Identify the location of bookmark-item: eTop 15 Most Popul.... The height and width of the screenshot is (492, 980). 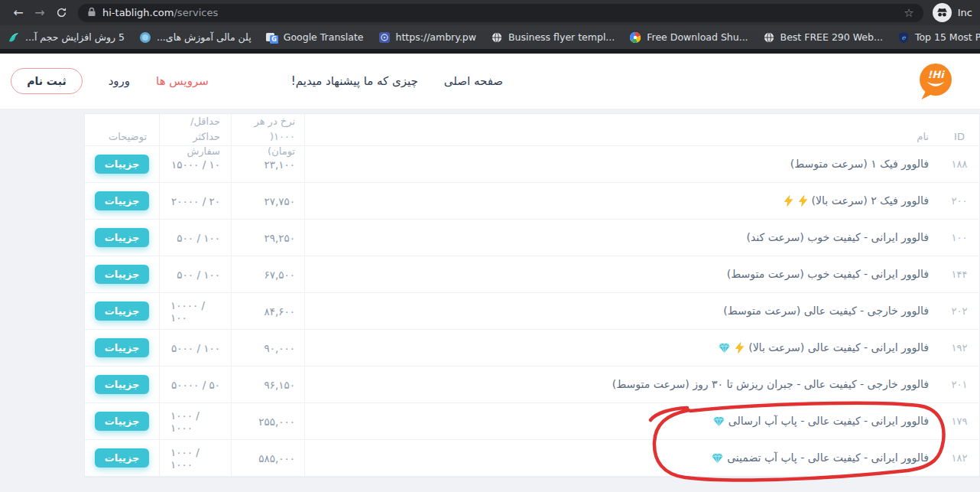
(939, 37).